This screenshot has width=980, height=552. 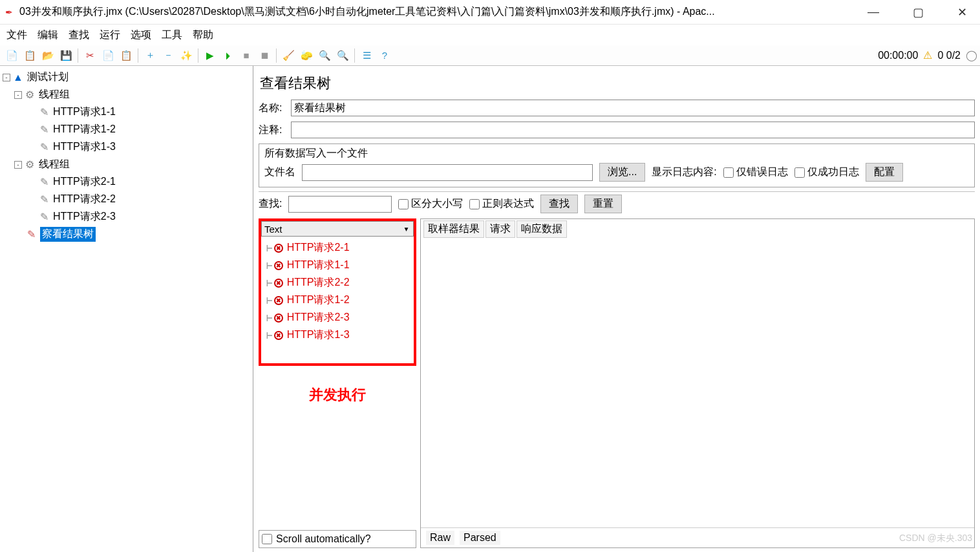 What do you see at coordinates (68, 234) in the screenshot?
I see `tree-node-label: 察看结果树` at bounding box center [68, 234].